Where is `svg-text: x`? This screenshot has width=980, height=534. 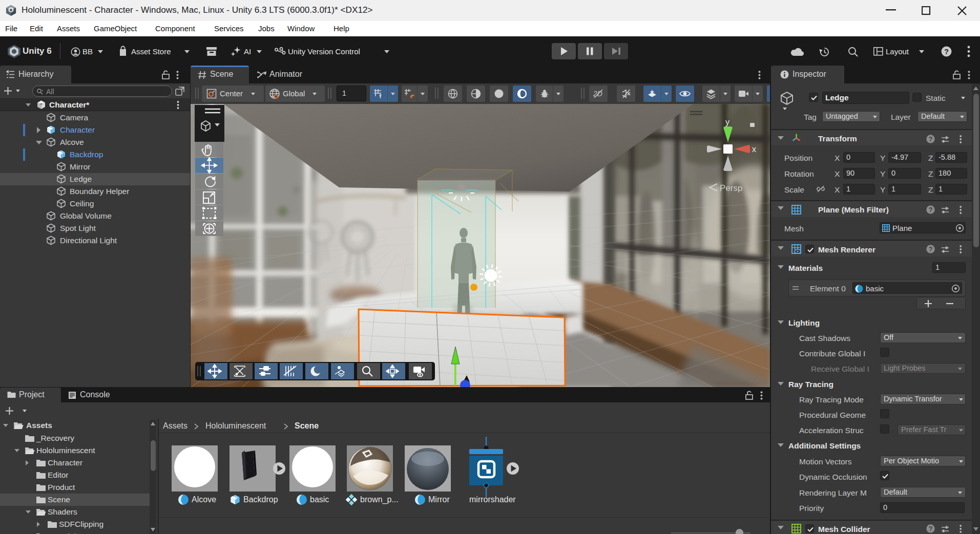
svg-text: x is located at coordinates (754, 149).